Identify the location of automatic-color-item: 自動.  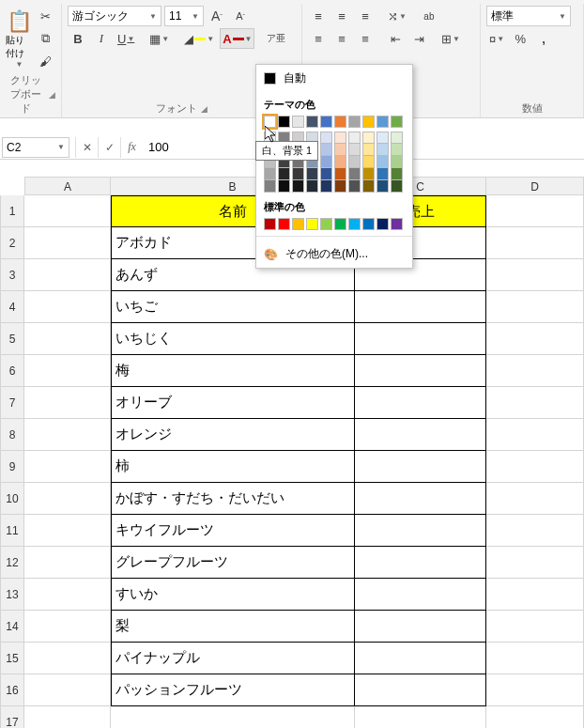
(334, 79).